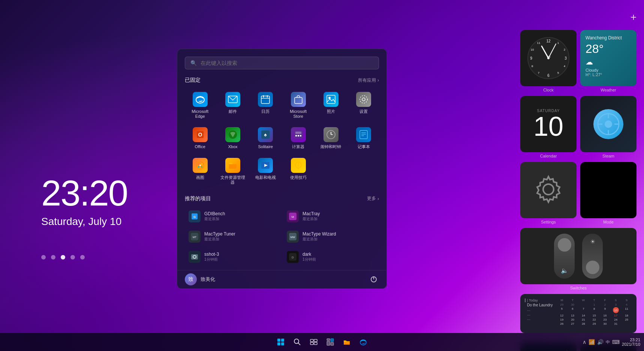 The height and width of the screenshot is (351, 644). Describe the element at coordinates (331, 257) in the screenshot. I see `rec-dark: D dark 1分钟前` at that location.